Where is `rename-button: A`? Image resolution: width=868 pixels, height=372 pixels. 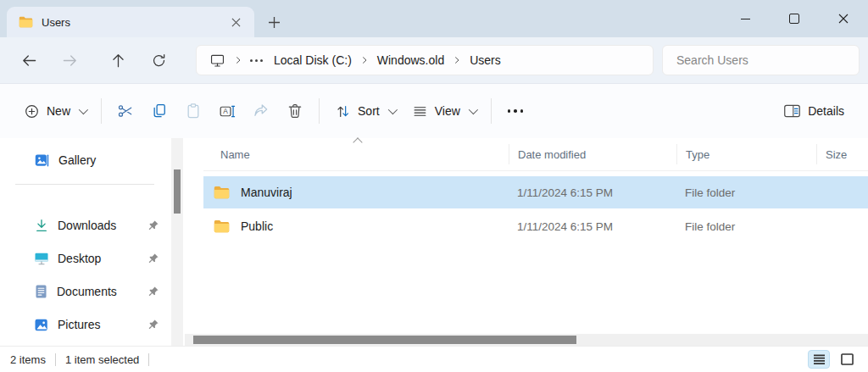 rename-button: A is located at coordinates (227, 111).